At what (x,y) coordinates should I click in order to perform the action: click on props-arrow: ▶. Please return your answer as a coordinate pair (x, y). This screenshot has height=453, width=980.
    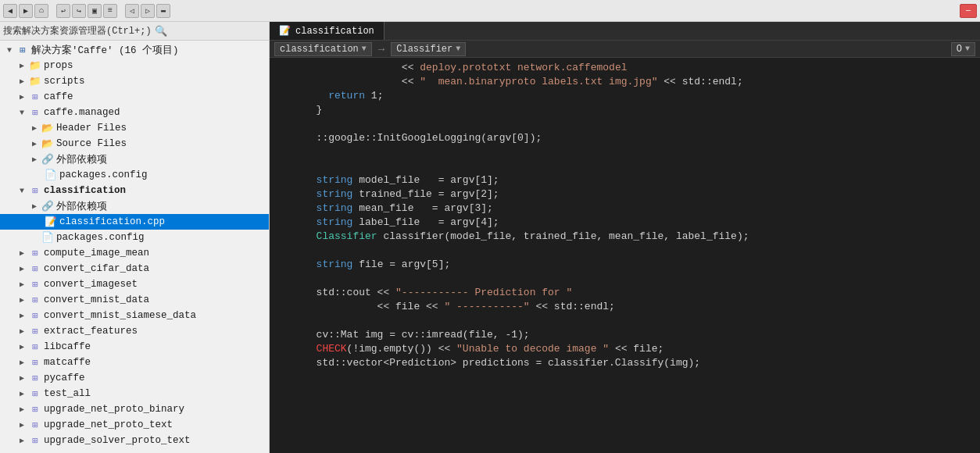
    Looking at the image, I should click on (22, 66).